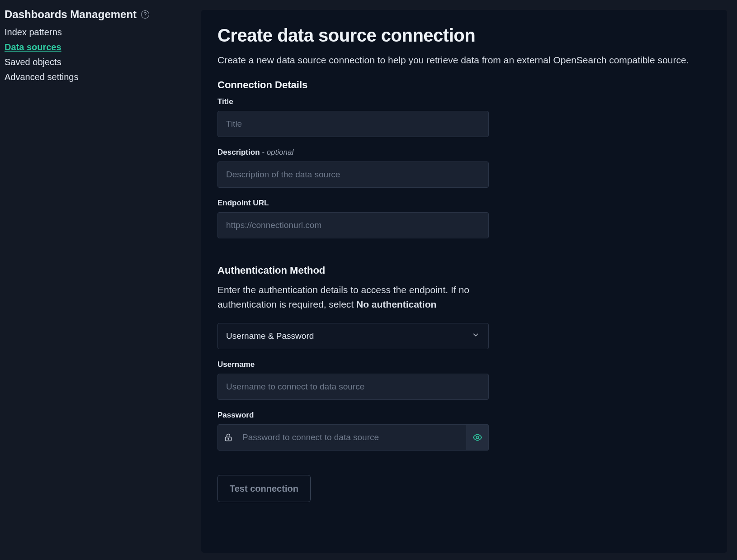 The width and height of the screenshot is (737, 560). What do you see at coordinates (239, 152) in the screenshot?
I see `description-label-text: Description` at bounding box center [239, 152].